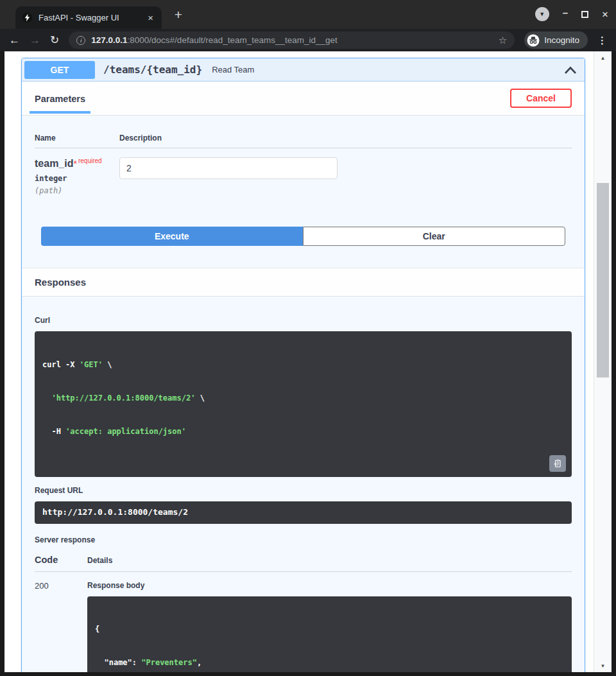 The height and width of the screenshot is (676, 616). What do you see at coordinates (303, 564) in the screenshot?
I see `server-response-table-header: Code Details` at bounding box center [303, 564].